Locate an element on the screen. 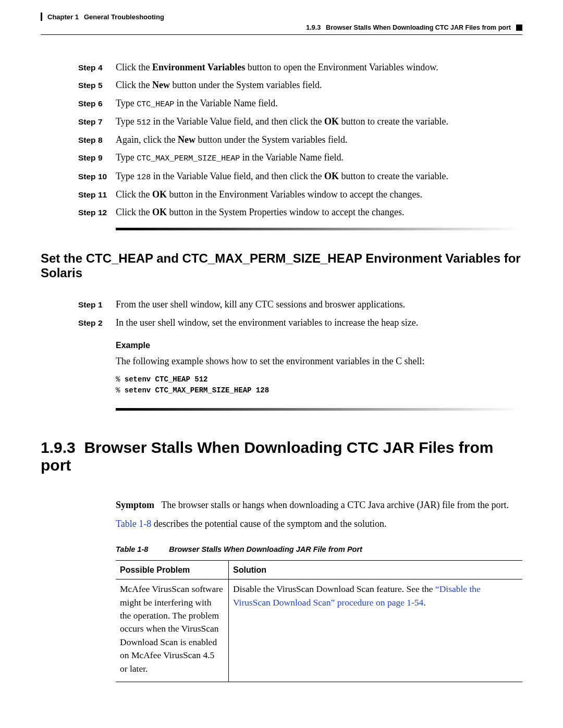  symptom-text: The browser stalls or hangs when downloa… is located at coordinates (335, 505).